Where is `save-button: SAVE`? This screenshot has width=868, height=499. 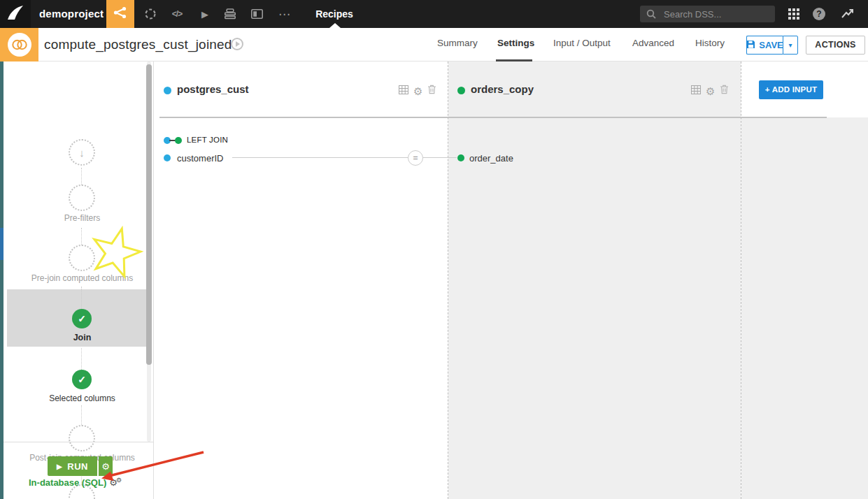
save-button: SAVE is located at coordinates (764, 45).